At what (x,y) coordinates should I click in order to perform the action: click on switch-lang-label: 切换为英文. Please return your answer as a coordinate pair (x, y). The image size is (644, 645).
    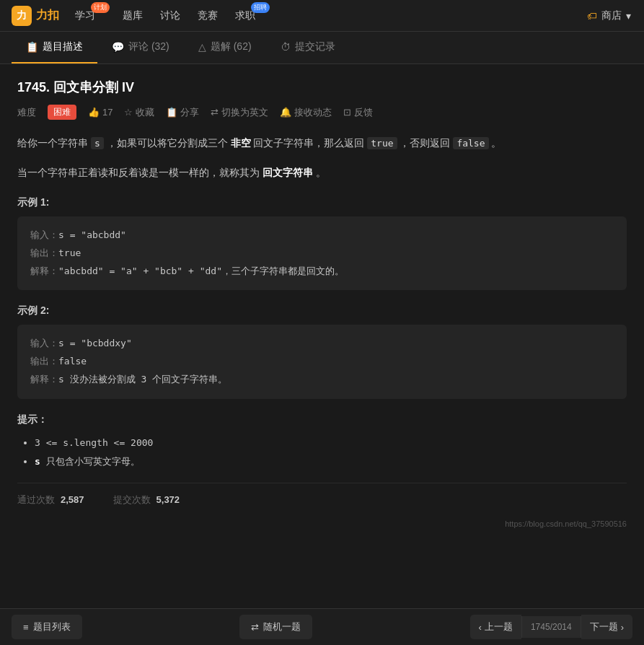
    Looking at the image, I should click on (245, 113).